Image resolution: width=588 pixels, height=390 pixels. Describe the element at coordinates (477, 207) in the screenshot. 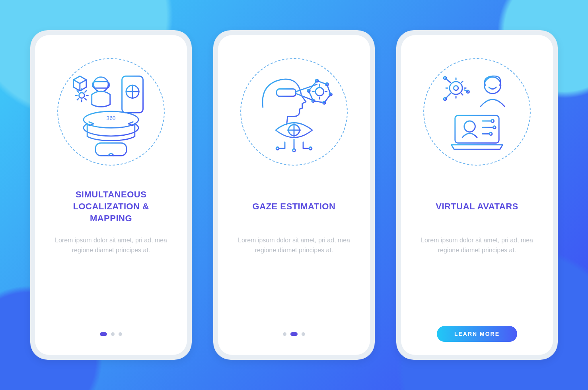

I see `slide-title: VIRTUAL AVATARS` at that location.